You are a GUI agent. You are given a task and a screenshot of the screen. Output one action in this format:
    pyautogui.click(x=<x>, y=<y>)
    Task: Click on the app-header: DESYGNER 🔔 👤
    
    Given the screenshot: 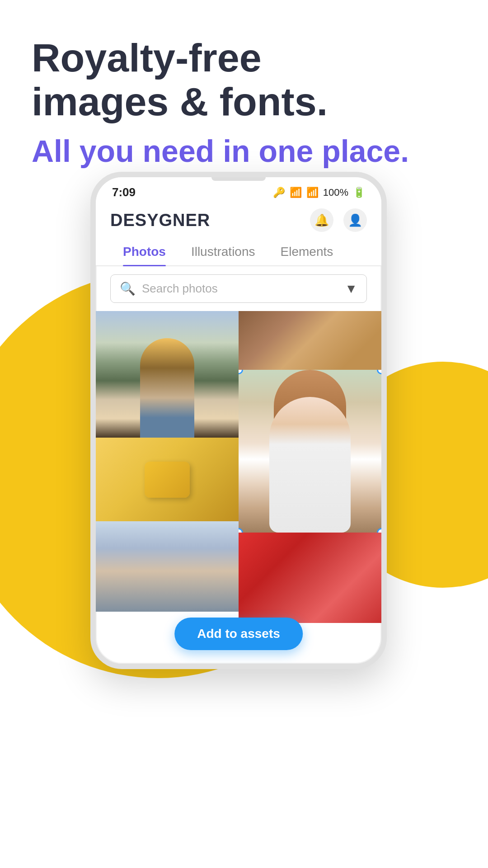 What is the action you would take?
    pyautogui.click(x=239, y=220)
    